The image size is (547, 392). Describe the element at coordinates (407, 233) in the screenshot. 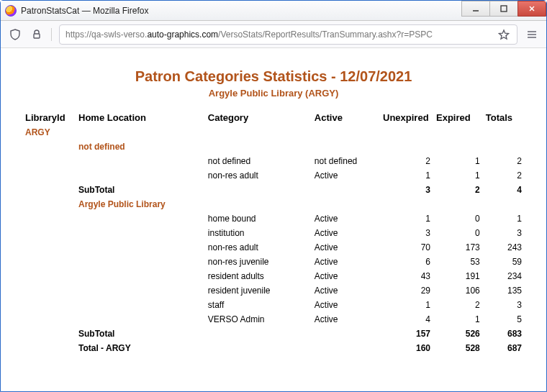

I see `cell-unexpired: 3` at that location.